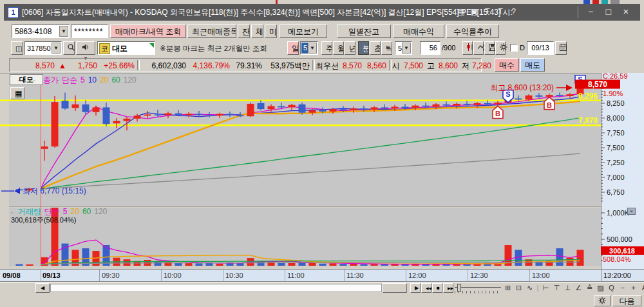 This screenshot has width=644, height=307. What do you see at coordinates (627, 301) in the screenshot?
I see `next-button: 다음` at bounding box center [627, 301].